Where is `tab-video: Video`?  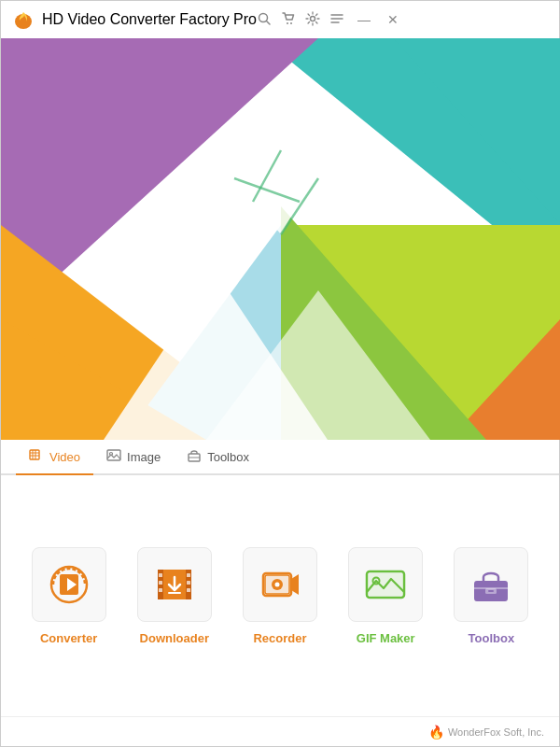
tab-video: Video is located at coordinates (54, 458).